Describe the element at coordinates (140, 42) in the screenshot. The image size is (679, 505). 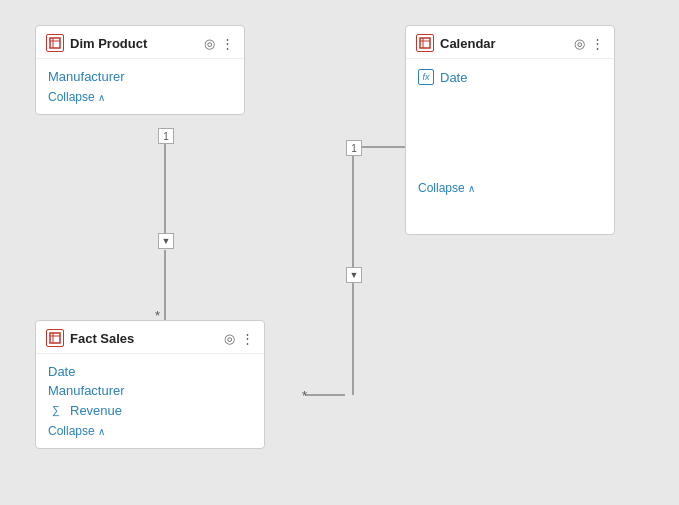
I see `dim-product-header: Dim Product ◎ ⋮` at that location.